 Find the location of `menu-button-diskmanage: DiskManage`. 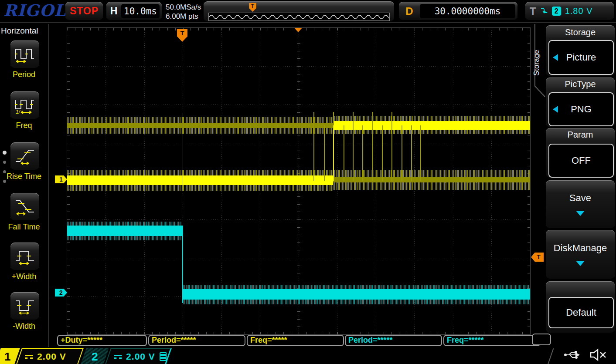

menu-button-diskmanage: DiskManage is located at coordinates (580, 254).